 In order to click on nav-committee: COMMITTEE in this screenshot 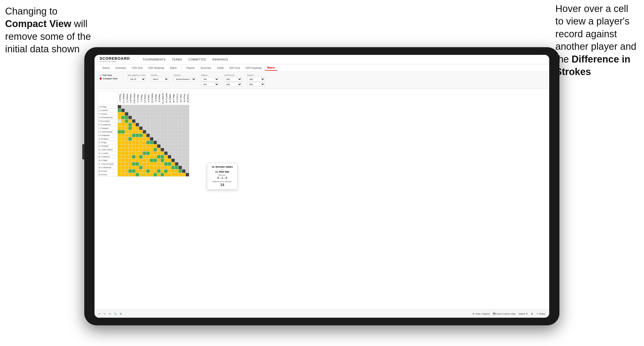, I will do `click(197, 59)`.